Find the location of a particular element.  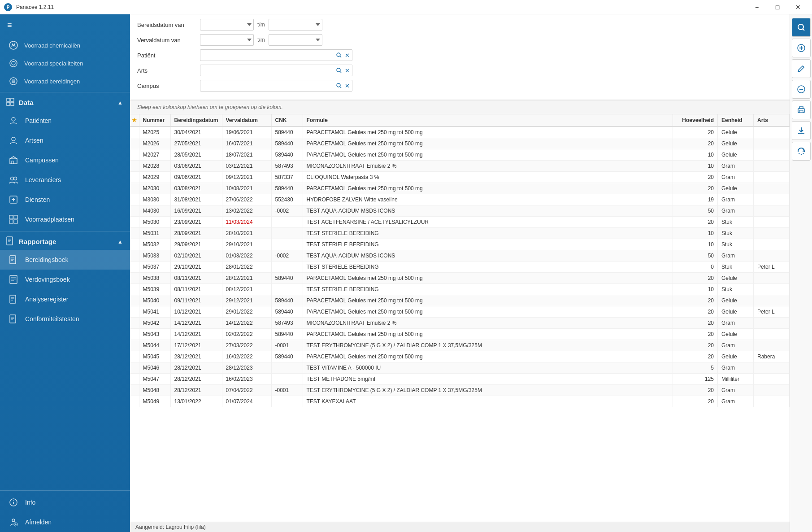

table-row: M5048 28/12/2021 07/04/2022 -0001 TEST E… is located at coordinates (460, 390).